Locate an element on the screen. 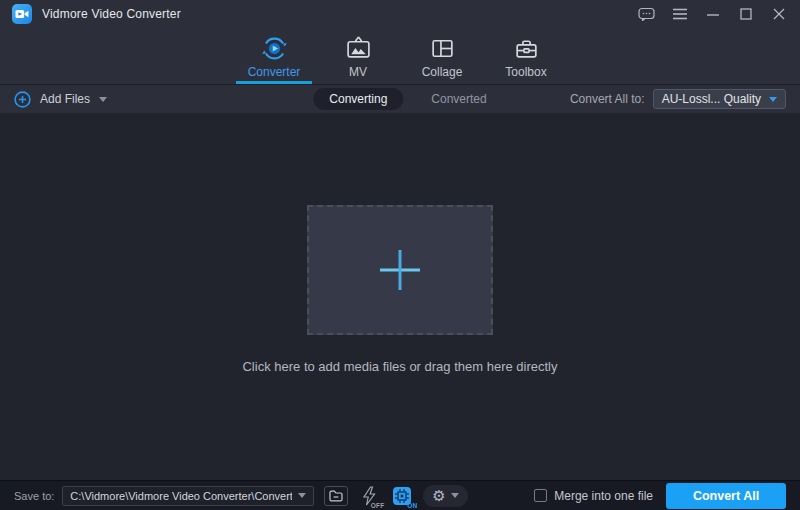  save-path-value: C:\Vidmore\Vidmore Video Converter\Conve… is located at coordinates (181, 496).